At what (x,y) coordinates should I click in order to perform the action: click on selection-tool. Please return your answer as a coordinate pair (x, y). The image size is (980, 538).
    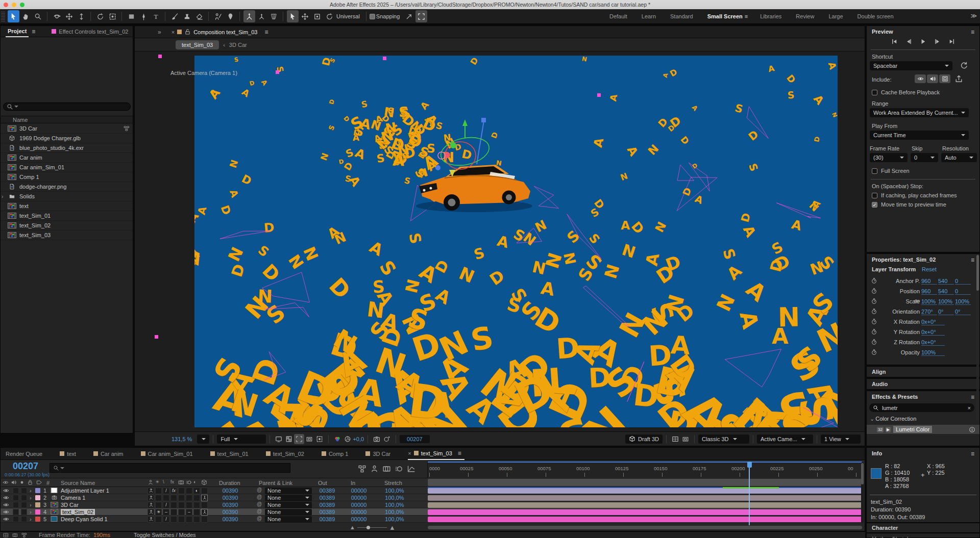
    Looking at the image, I should click on (13, 16).